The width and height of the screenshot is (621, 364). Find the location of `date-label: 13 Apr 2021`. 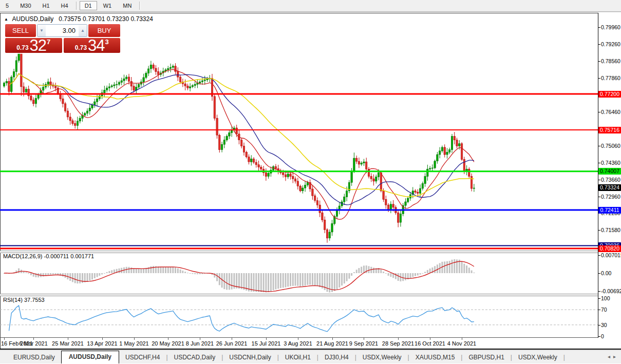

date-label: 13 Apr 2021 is located at coordinates (102, 343).